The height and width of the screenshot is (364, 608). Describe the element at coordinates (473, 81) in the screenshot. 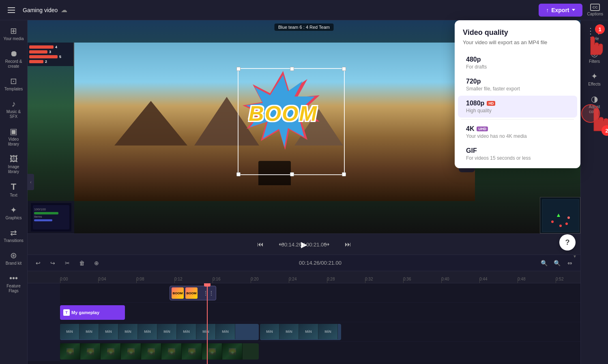

I see `quality-720p-header: 720p` at that location.